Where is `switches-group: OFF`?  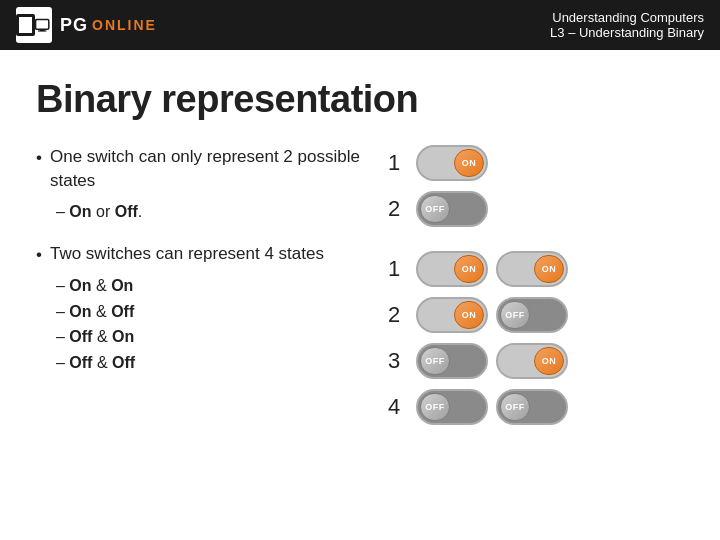
switches-group: OFF is located at coordinates (452, 209).